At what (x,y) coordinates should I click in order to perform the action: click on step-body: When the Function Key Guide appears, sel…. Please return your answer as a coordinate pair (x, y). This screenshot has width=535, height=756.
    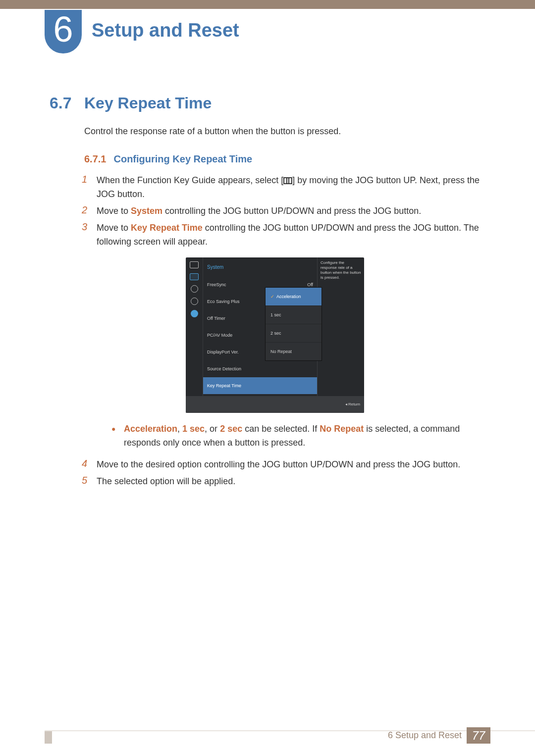
    Looking at the image, I should click on (296, 187).